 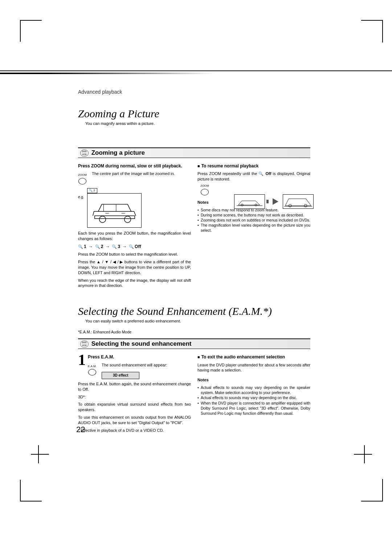 What do you see at coordinates (134, 431) in the screenshot?
I see `effective-note: * Effective in playback of a DVD or a VI…` at bounding box center [134, 431].